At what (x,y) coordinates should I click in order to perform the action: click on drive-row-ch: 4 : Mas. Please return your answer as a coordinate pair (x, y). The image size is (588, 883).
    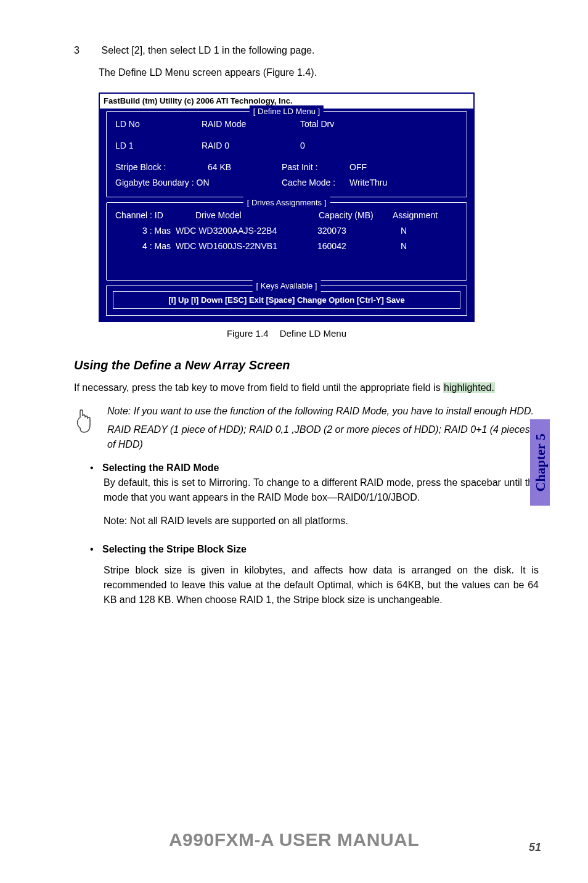
    Looking at the image, I should click on (145, 247).